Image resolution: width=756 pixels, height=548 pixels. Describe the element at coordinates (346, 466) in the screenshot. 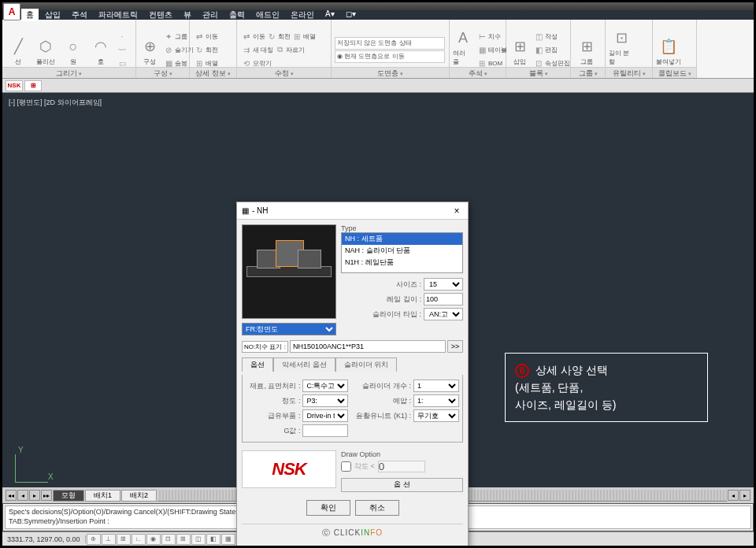

I see `angle-checkbox` at that location.